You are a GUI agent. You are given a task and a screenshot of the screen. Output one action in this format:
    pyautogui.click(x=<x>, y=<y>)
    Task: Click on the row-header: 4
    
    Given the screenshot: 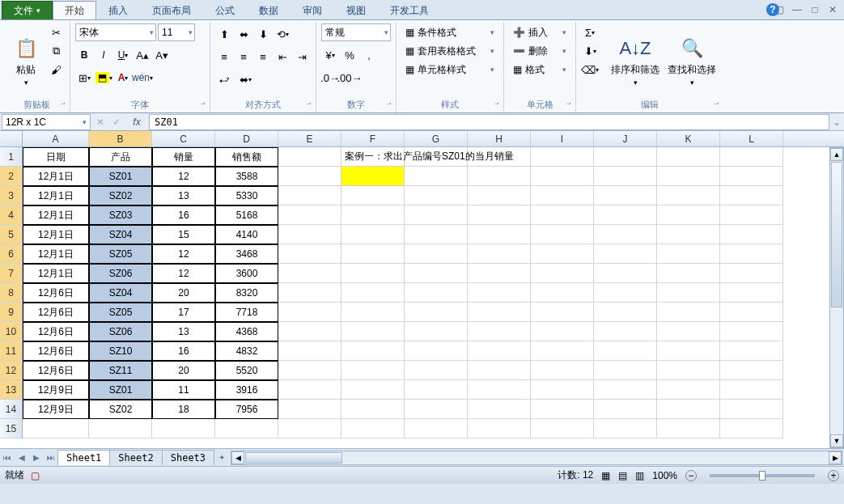 What is the action you would take?
    pyautogui.click(x=11, y=215)
    